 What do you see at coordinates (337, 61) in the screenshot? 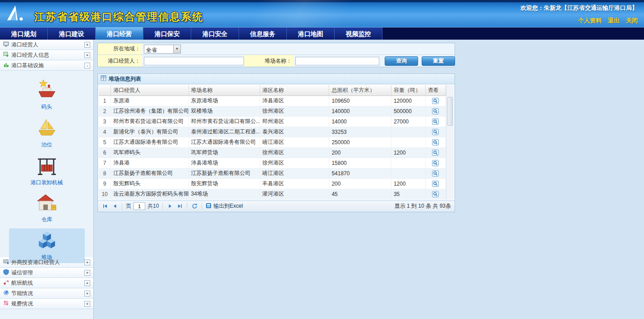
I see `yard-name-input` at bounding box center [337, 61].